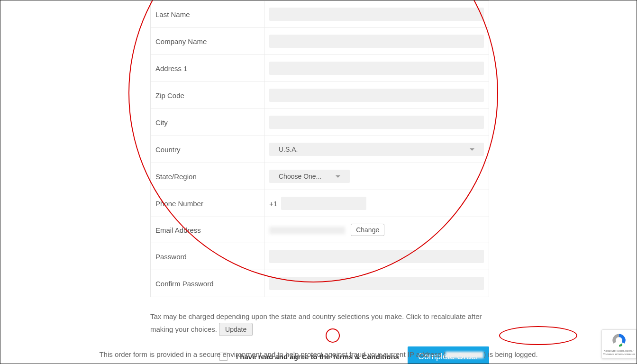 This screenshot has height=364, width=637. I want to click on confirm-password-input, so click(376, 283).